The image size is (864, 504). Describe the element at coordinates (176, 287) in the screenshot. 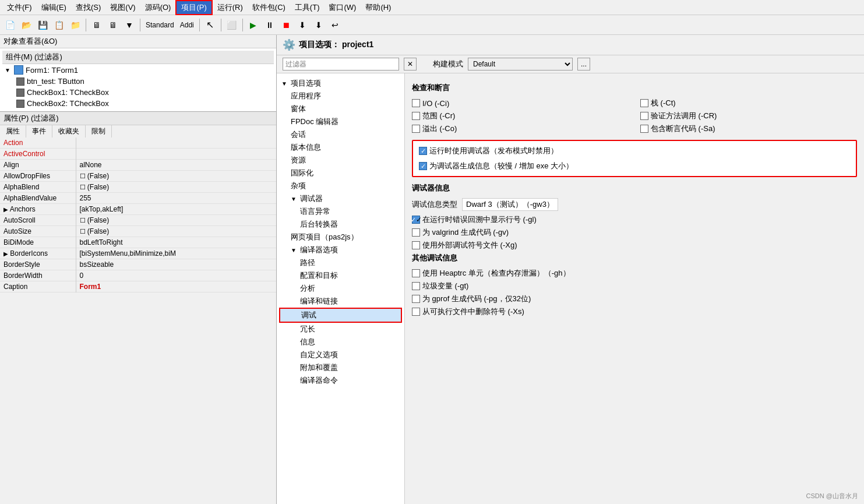

I see `prop-value: Form1` at that location.